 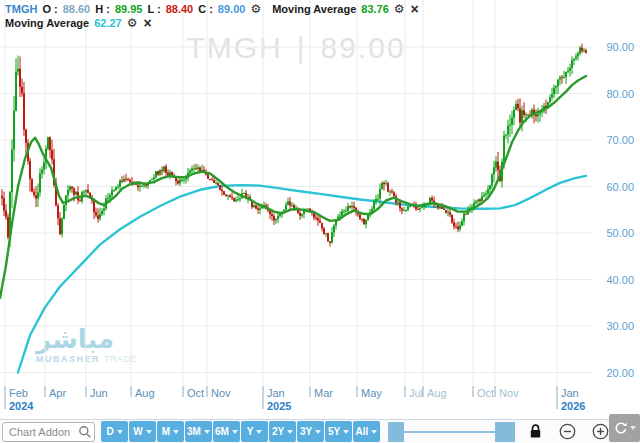 What do you see at coordinates (620, 326) in the screenshot?
I see `svg-text: 30.00` at bounding box center [620, 326].